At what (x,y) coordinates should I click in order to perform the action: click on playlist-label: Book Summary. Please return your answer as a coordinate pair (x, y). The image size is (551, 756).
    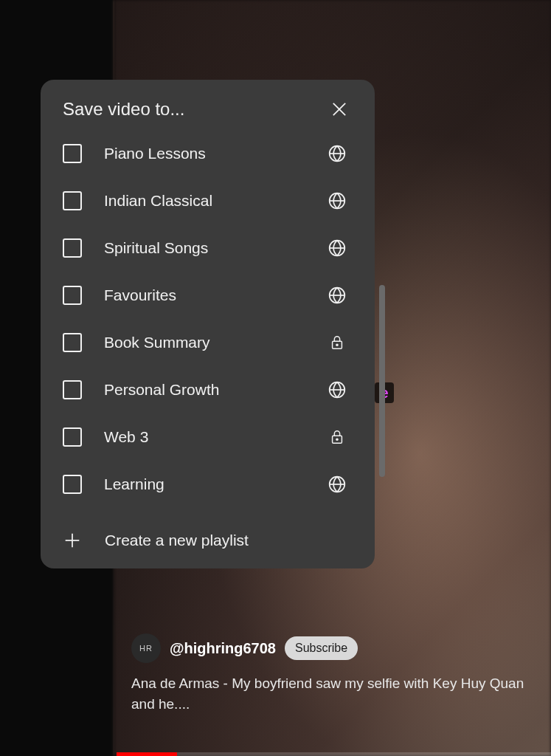
    Looking at the image, I should click on (215, 343).